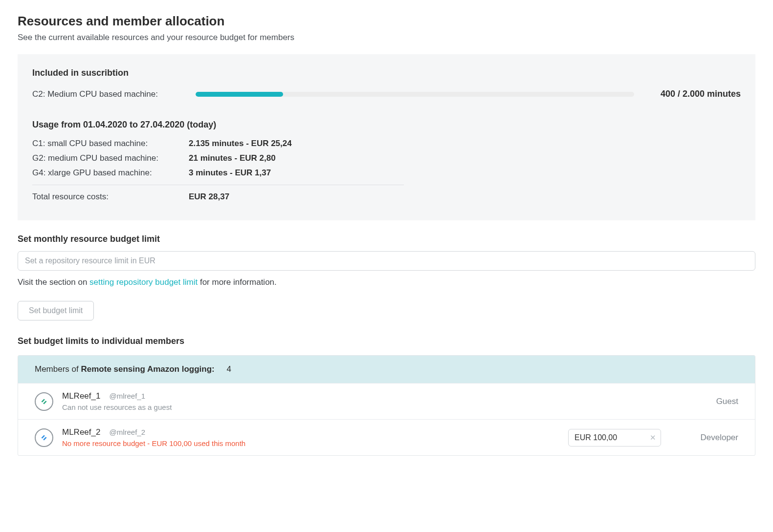 The image size is (773, 532). Describe the element at coordinates (711, 402) in the screenshot. I see `member-role: Guest` at that location.